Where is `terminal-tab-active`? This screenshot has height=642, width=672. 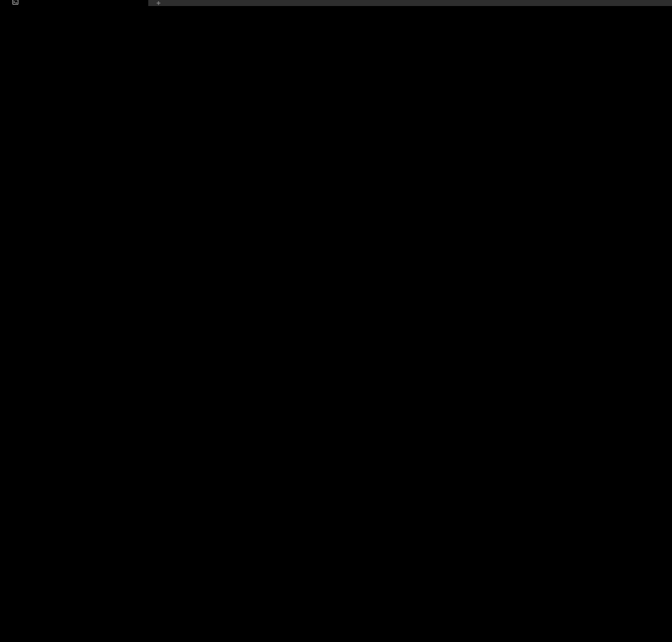
terminal-tab-active is located at coordinates (74, 3).